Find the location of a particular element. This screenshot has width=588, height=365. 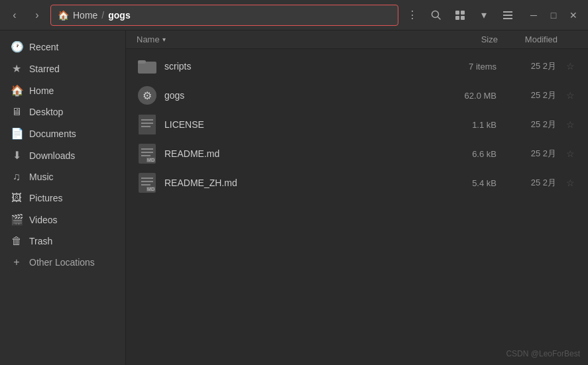

markdown-icon-readme-zh: MD is located at coordinates (147, 183).